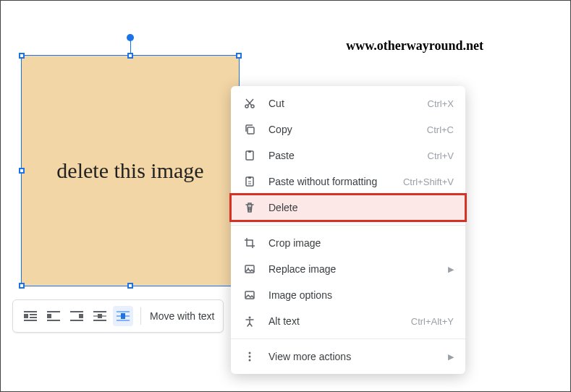 The image size is (571, 392). Describe the element at coordinates (182, 316) in the screenshot. I see `move-with-text-label: Move with text` at that location.